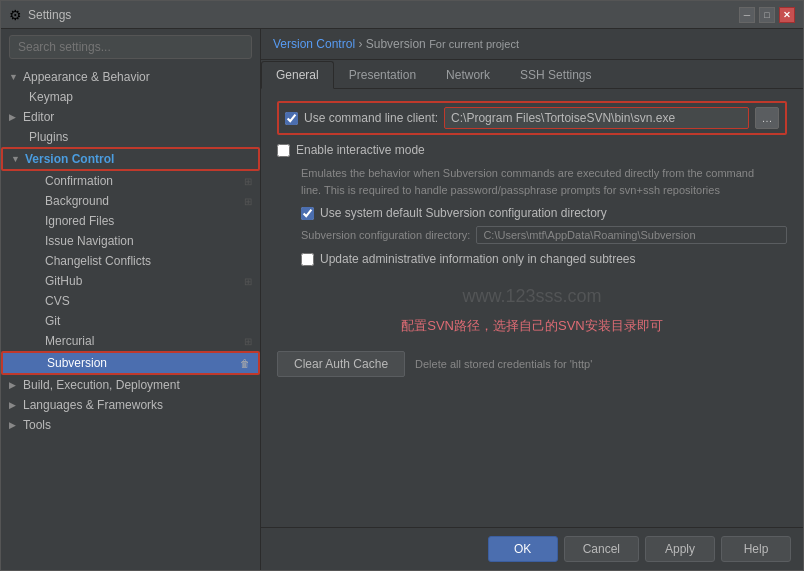 The height and width of the screenshot is (571, 804). I want to click on title-bar: ⚙ Settings ─ □ ✕, so click(402, 15).